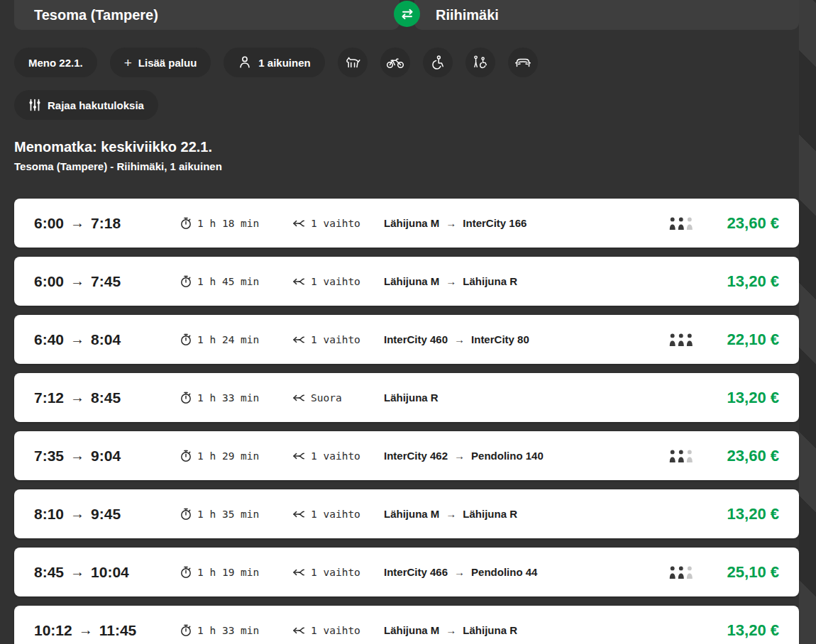  Describe the element at coordinates (395, 62) in the screenshot. I see `bicycle-icon` at that location.